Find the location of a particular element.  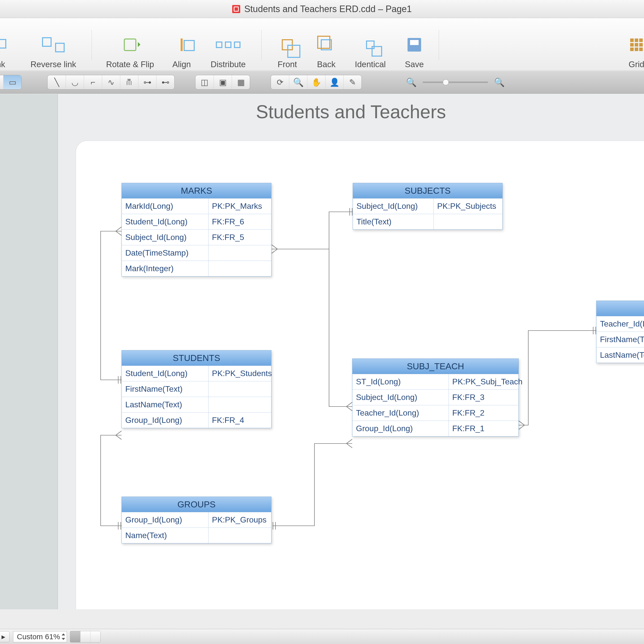

column-key: FK:FR_1 is located at coordinates (483, 429).